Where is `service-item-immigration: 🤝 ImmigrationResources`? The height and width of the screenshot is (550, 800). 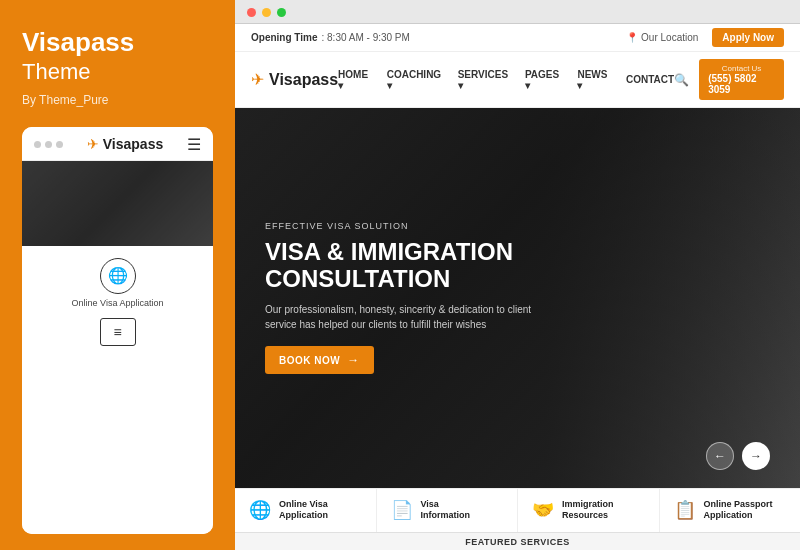
service-item-immigration: 🤝 ImmigrationResources is located at coordinates (589, 510).